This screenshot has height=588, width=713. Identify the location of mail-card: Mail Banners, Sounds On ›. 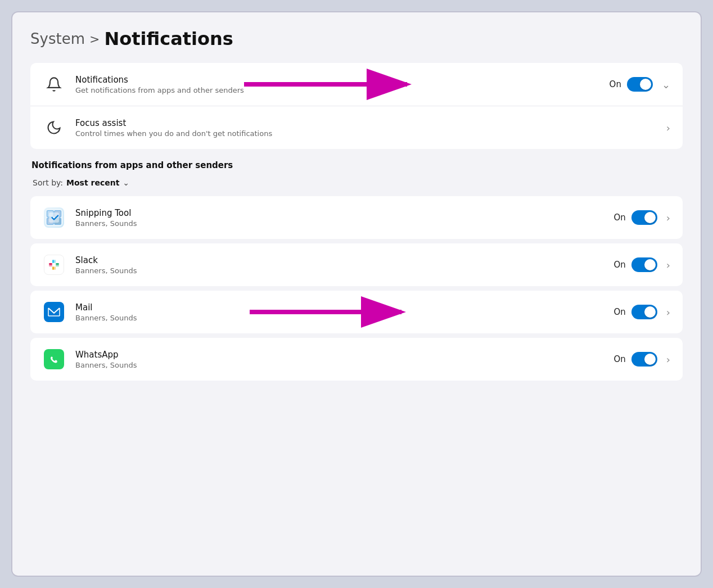
(356, 312).